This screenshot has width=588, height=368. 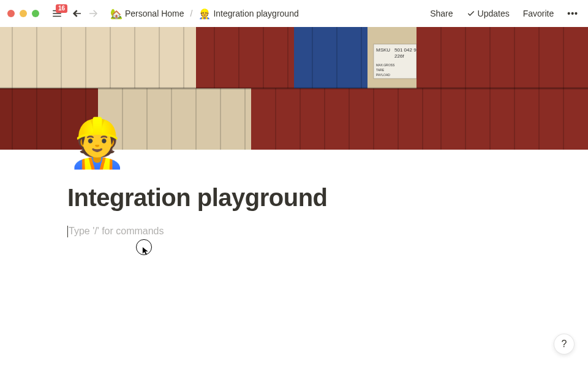 I want to click on page-icon: 👷, so click(x=97, y=143).